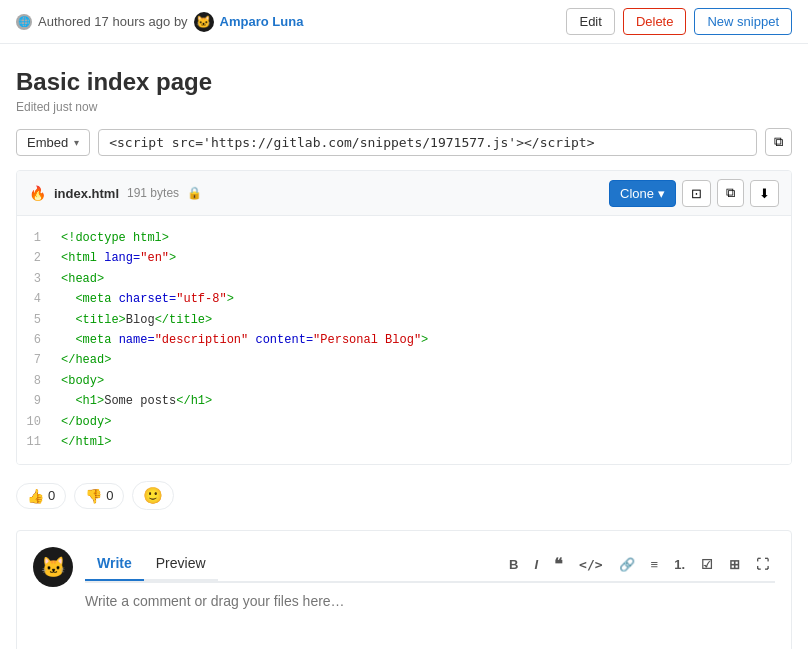  I want to click on clone-label: Clone, so click(637, 194).